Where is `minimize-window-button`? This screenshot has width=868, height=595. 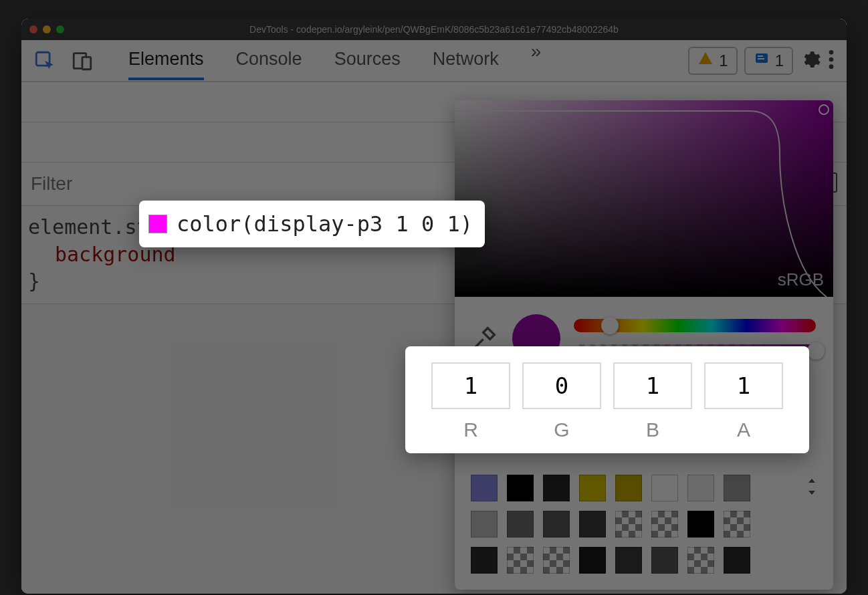 minimize-window-button is located at coordinates (47, 29).